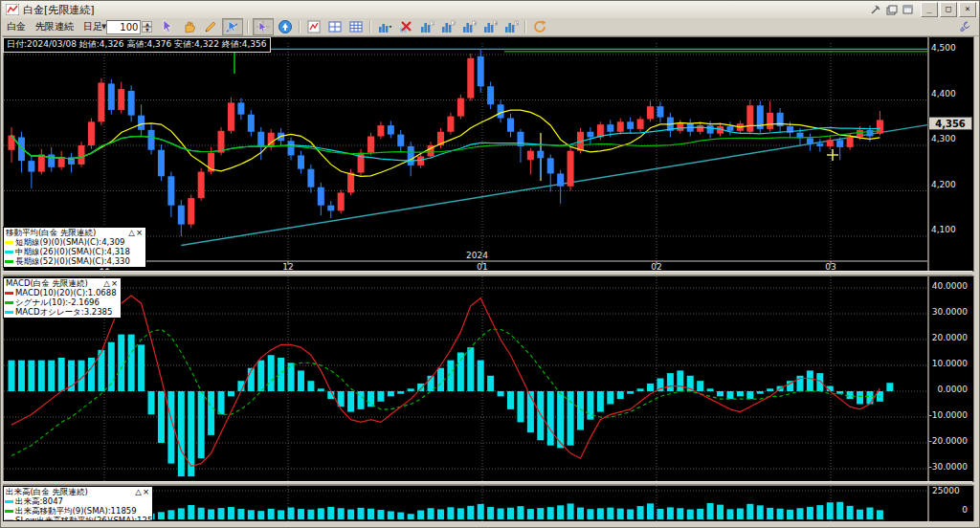 The height and width of the screenshot is (528, 980). Describe the element at coordinates (385, 27) in the screenshot. I see `indicator-chart-button` at that location.